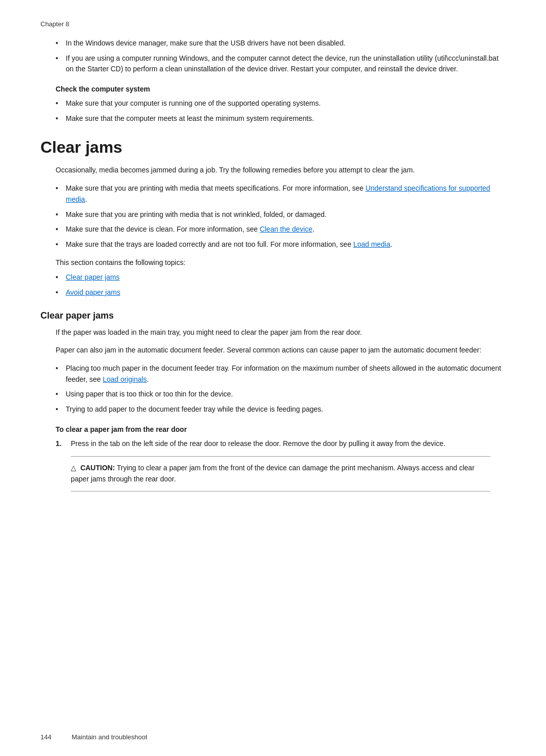 The image size is (546, 756). I want to click on intro-bullet-1: In the Windows device manager, make sure…, so click(273, 43).